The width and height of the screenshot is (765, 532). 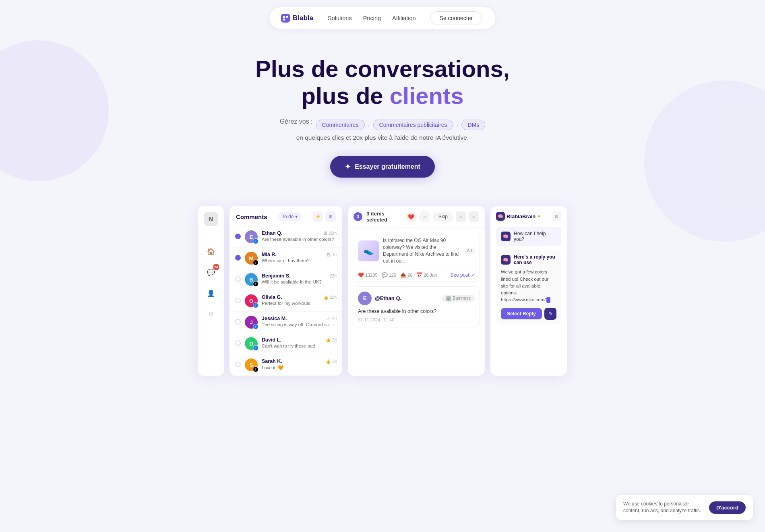 What do you see at coordinates (290, 217) in the screenshot?
I see `todo-selector: To do ▾` at bounding box center [290, 217].